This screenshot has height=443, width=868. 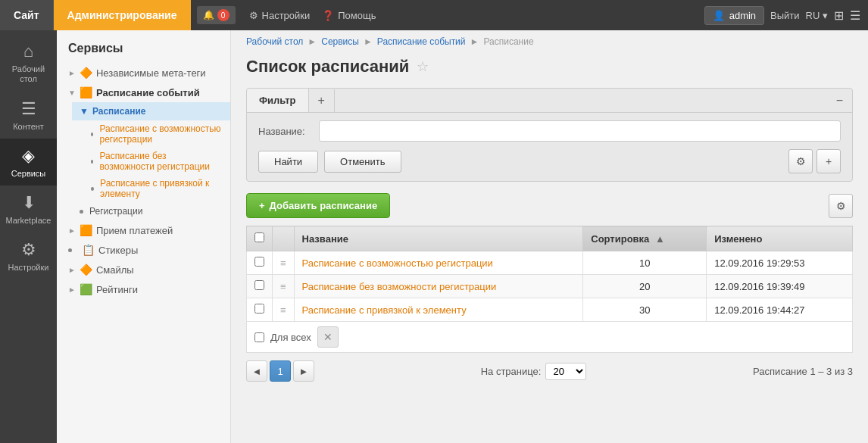 What do you see at coordinates (385, 310) in the screenshot?
I see `row-name-link: Расписание с привязкой к элементу` at bounding box center [385, 310].